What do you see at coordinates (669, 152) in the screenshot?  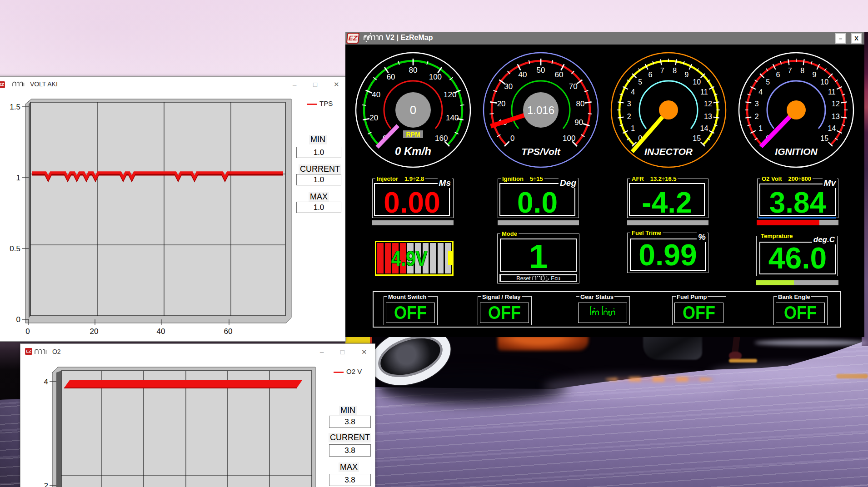 I see `svg-text: INJECTOR` at bounding box center [669, 152].